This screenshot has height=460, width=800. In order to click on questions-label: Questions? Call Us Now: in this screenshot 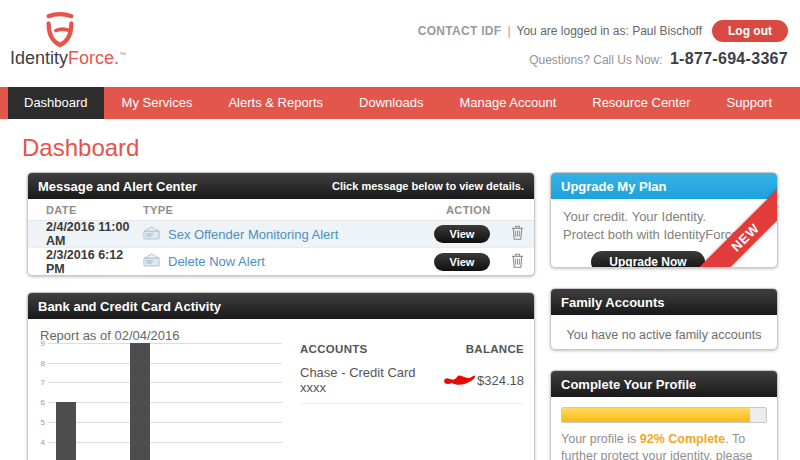, I will do `click(596, 60)`.